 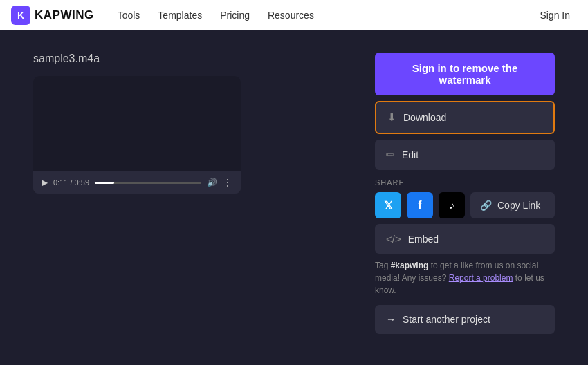 What do you see at coordinates (513, 205) in the screenshot?
I see `copy-link-button: 🔗 Copy Link` at bounding box center [513, 205].